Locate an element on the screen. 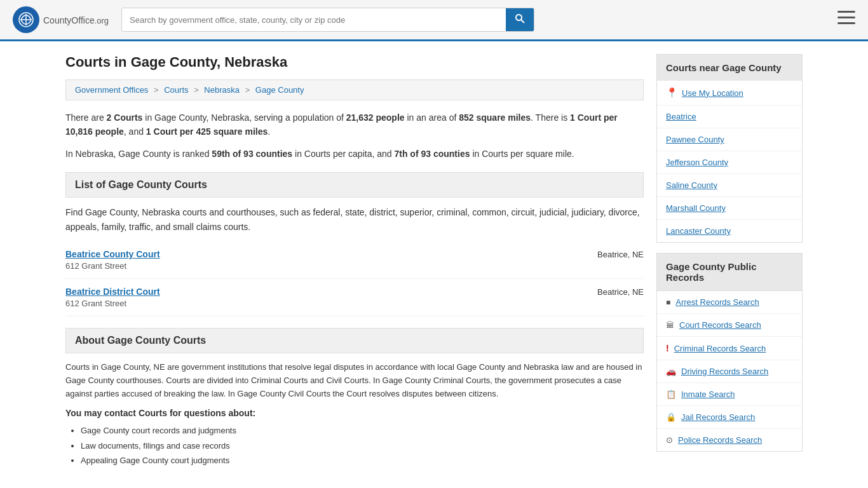 The height and width of the screenshot is (488, 868). intro-paragraph-2: In Nebraska, Gage County is ranked 59th … is located at coordinates (355, 154).